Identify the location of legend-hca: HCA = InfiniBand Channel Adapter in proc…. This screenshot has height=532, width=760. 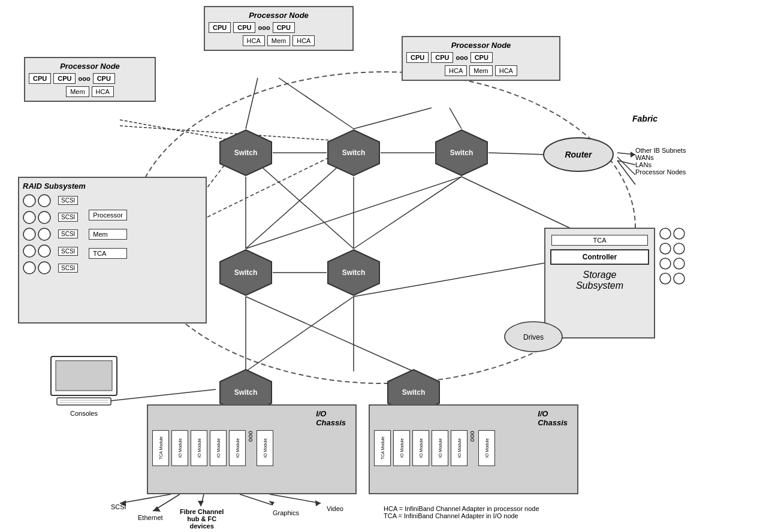
(462, 509).